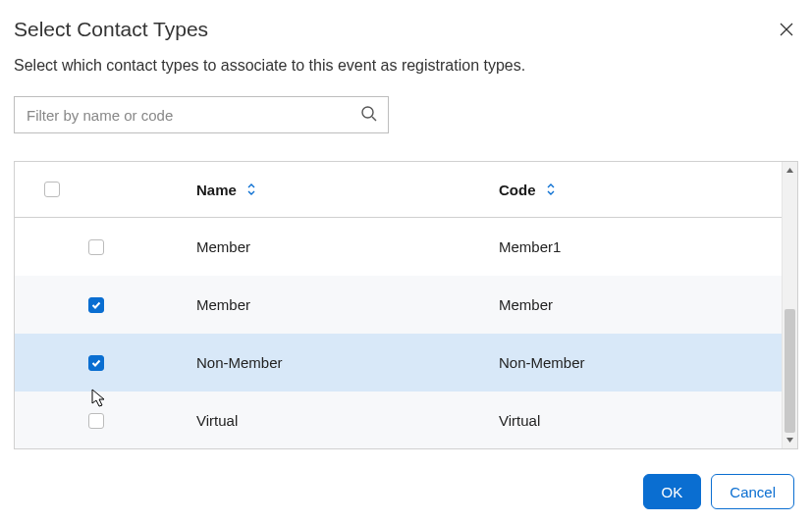  I want to click on search-icon, so click(369, 116).